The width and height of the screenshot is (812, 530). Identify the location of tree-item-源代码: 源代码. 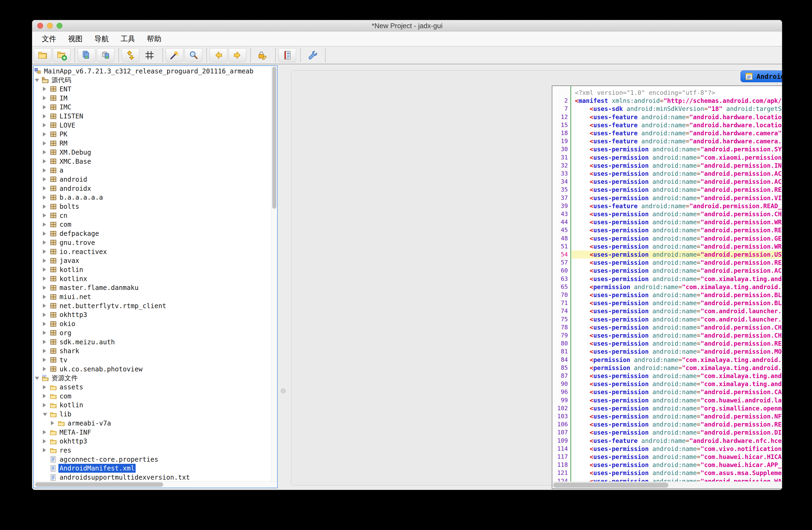
(152, 80).